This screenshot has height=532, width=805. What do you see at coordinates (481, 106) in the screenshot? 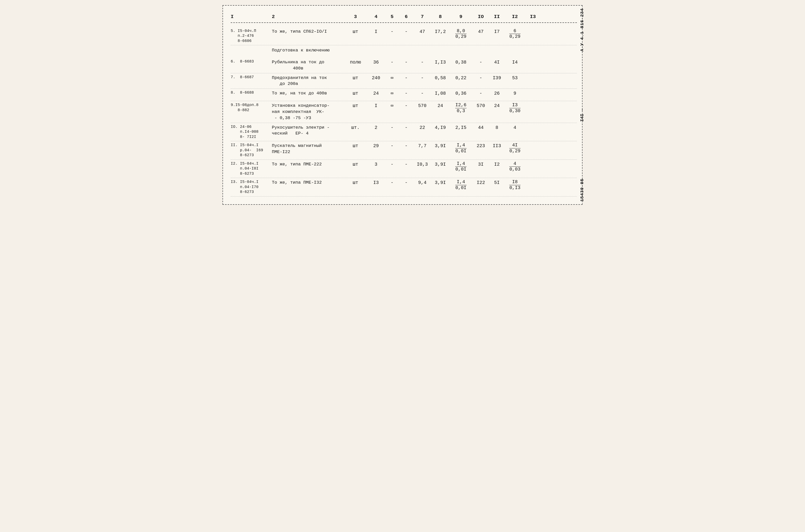
I see `cell-col10: 570` at bounding box center [481, 106].